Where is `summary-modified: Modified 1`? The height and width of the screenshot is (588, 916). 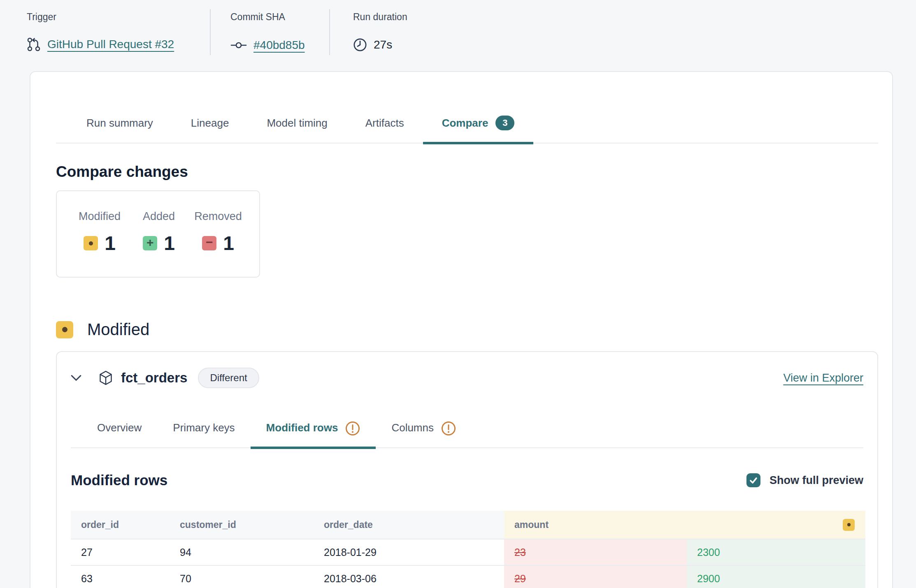
summary-modified: Modified 1 is located at coordinates (100, 243).